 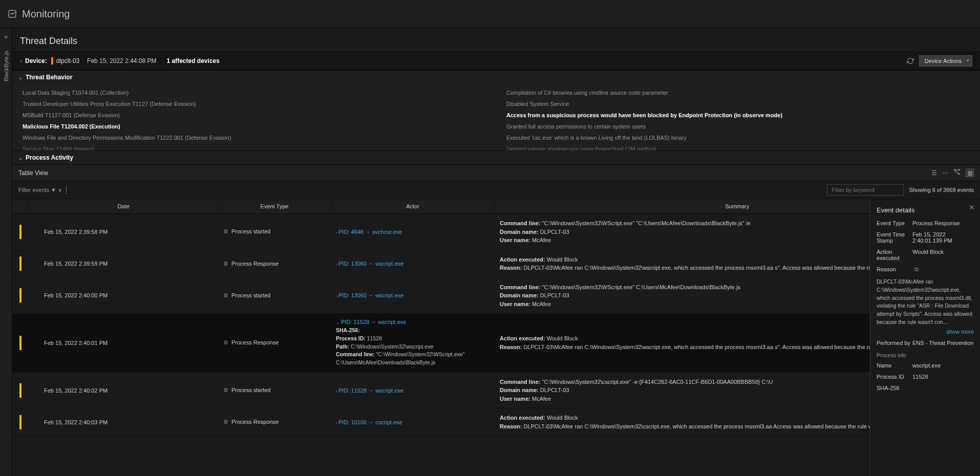 What do you see at coordinates (496, 61) in the screenshot?
I see `device-bar: › Device: dlpclt-03 Feb 15, 2022 2:44:08…` at bounding box center [496, 61].